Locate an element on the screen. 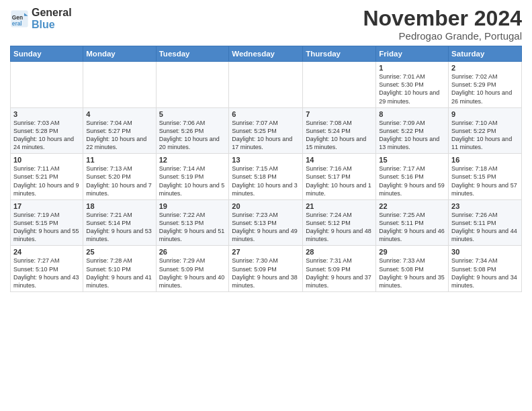 The image size is (532, 411). logo-text-blue: Blue is located at coordinates (52, 25).